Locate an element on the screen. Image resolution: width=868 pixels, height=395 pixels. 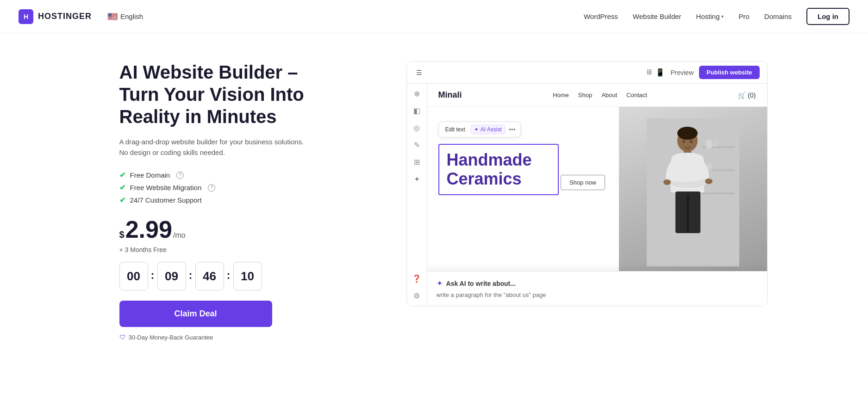
timer-frames: 10 is located at coordinates (248, 276).